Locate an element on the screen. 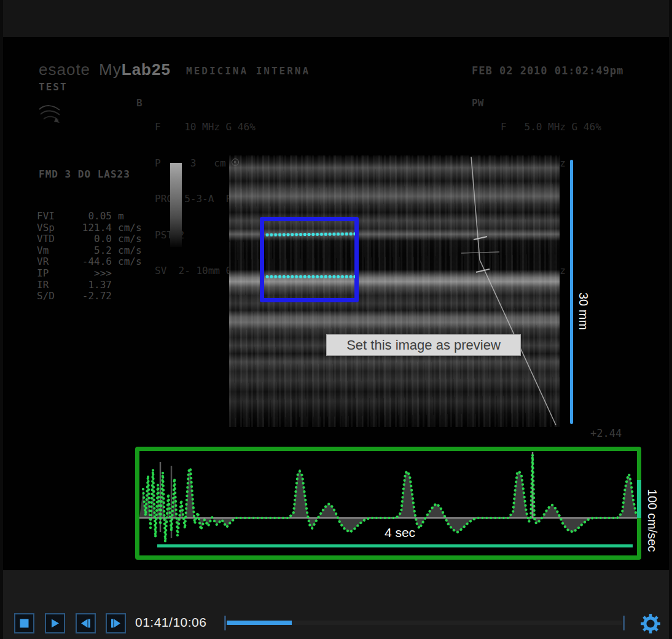 This screenshot has height=639, width=672. set-preview-button: Set this image as preview is located at coordinates (424, 345).